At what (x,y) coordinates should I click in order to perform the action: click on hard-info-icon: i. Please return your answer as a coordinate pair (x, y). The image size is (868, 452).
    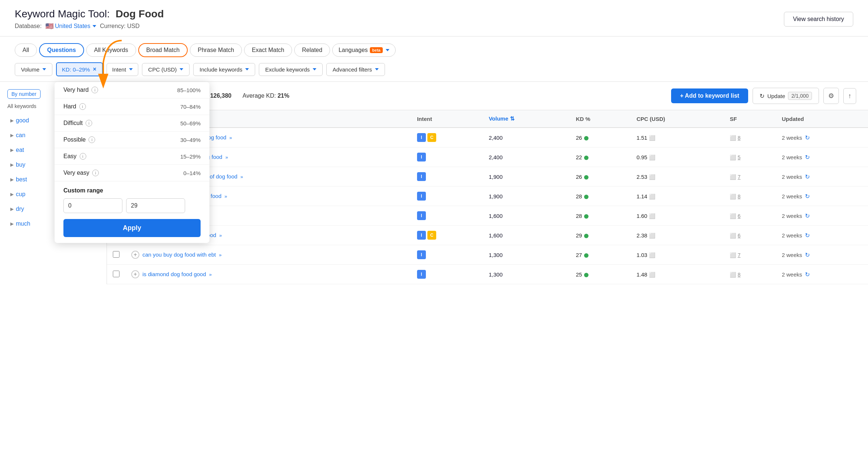
    Looking at the image, I should click on (83, 107).